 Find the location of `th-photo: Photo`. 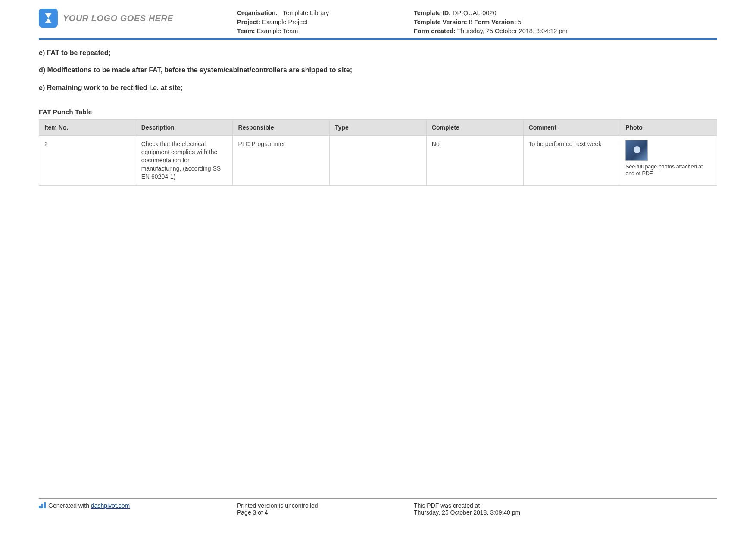

th-photo: Photo is located at coordinates (669, 127).